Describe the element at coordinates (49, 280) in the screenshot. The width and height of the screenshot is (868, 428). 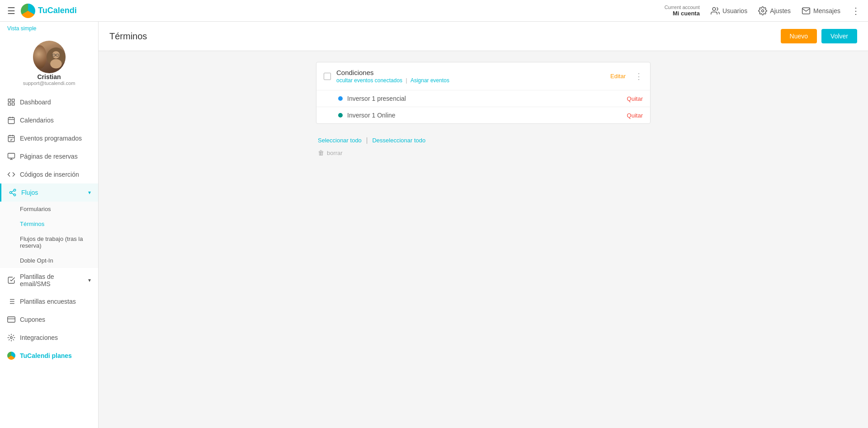
I see `sidebar-item-plantillas-email: Plantillas de email/SMS ▾` at that location.